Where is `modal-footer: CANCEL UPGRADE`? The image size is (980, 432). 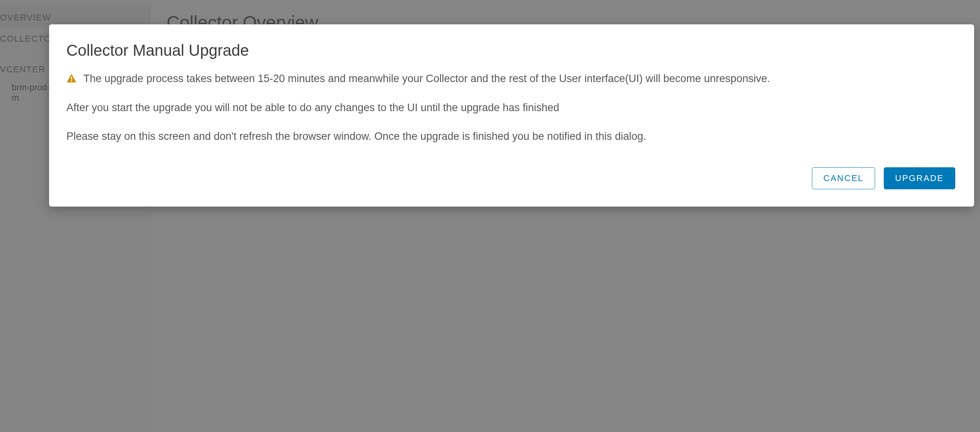 modal-footer: CANCEL UPGRADE is located at coordinates (511, 178).